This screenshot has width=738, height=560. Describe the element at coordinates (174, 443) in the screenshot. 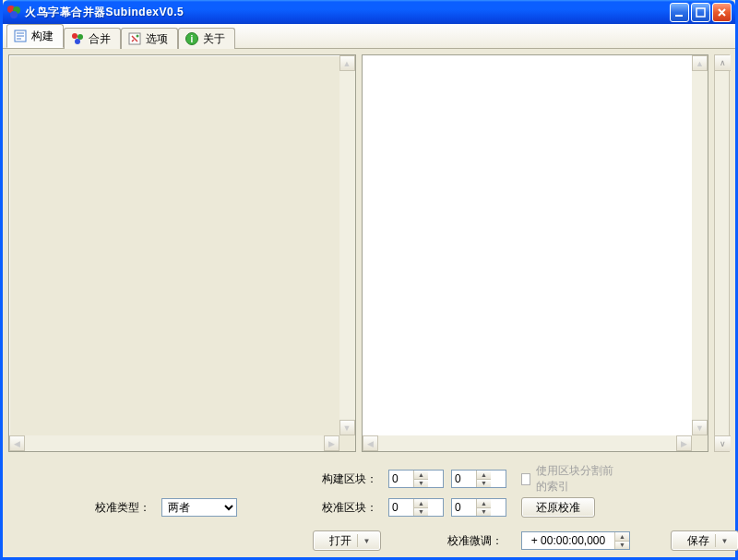

I see `left-scrollbar-horizontal: ◀ ▶` at that location.